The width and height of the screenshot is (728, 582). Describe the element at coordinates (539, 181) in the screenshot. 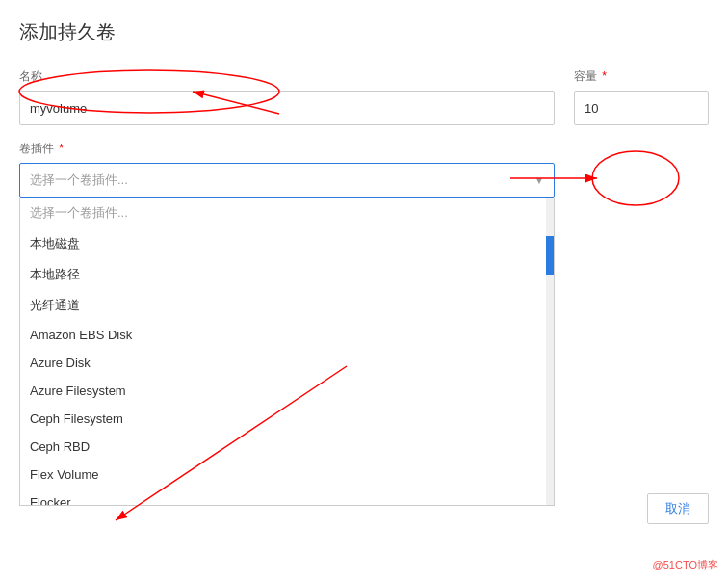

I see `chevron-down-icon: ▼` at that location.